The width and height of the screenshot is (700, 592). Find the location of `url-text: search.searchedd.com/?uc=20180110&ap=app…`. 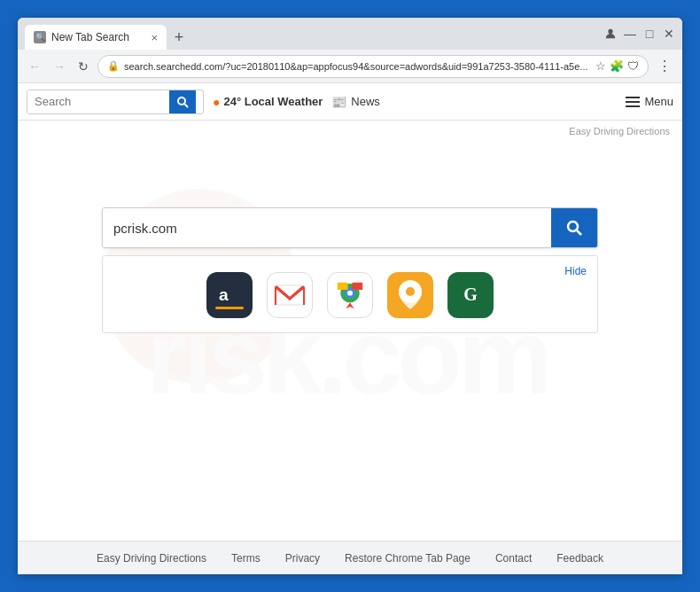

url-text: search.searchedd.com/?uc=20180110&ap=app… is located at coordinates (358, 66).